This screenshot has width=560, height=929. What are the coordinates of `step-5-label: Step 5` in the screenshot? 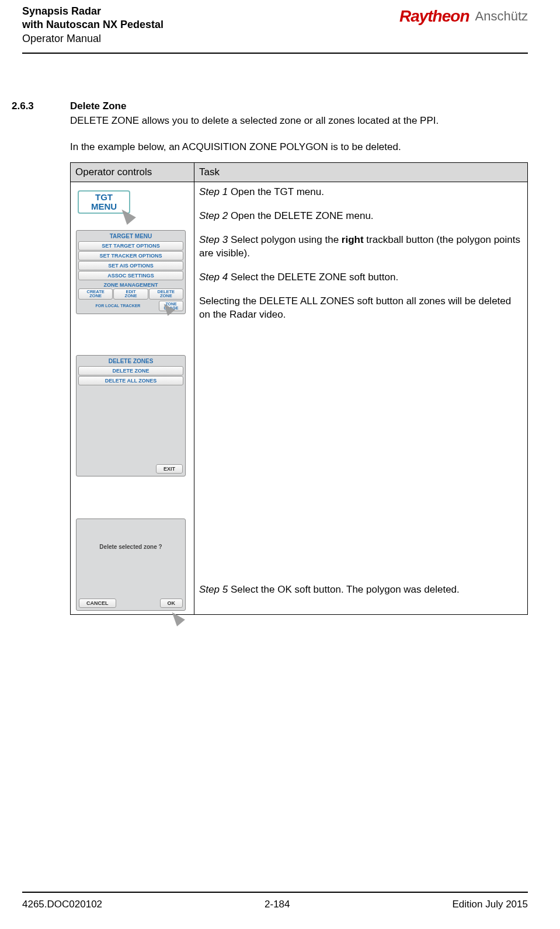 It's located at (214, 590).